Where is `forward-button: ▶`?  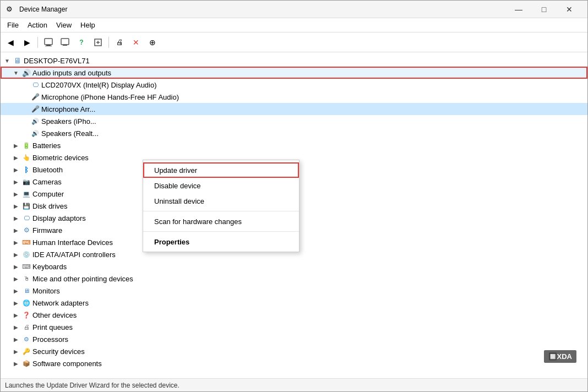 forward-button: ▶ is located at coordinates (27, 42).